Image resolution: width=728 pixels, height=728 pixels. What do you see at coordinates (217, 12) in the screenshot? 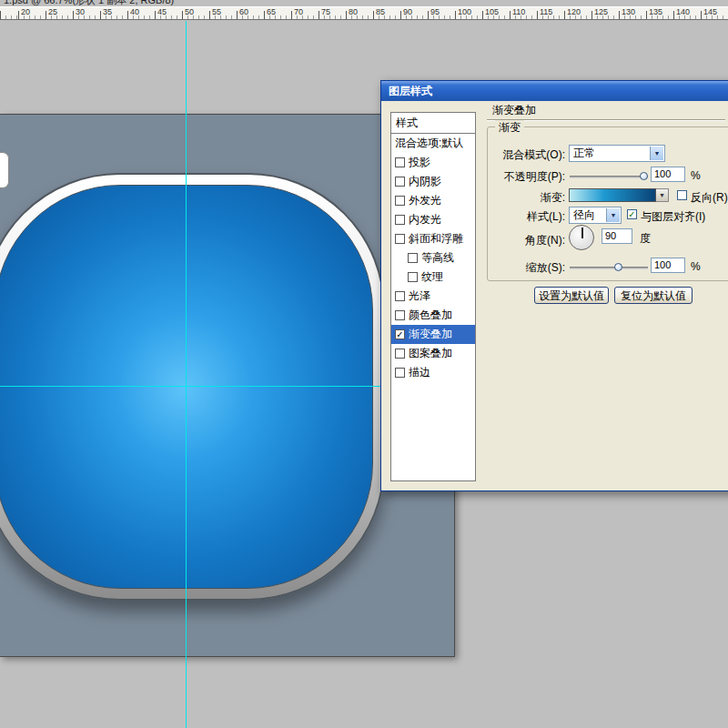
I see `ruler-number: 55` at bounding box center [217, 12].